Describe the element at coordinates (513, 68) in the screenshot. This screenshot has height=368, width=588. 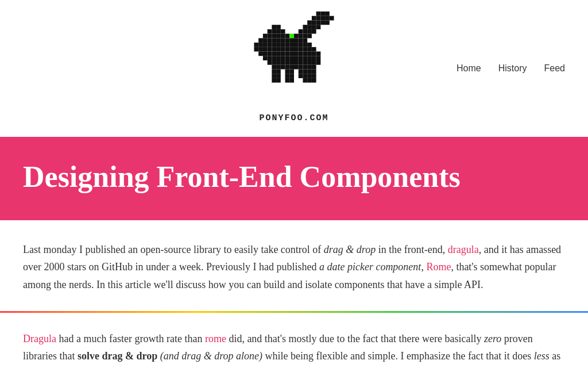
I see `nav-history: History` at that location.